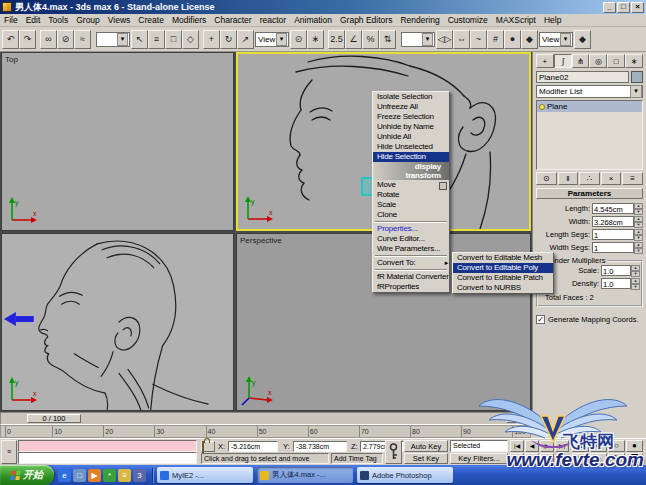  Describe the element at coordinates (411, 157) in the screenshot. I see `quad-menu-item: Hide Selection` at that location.